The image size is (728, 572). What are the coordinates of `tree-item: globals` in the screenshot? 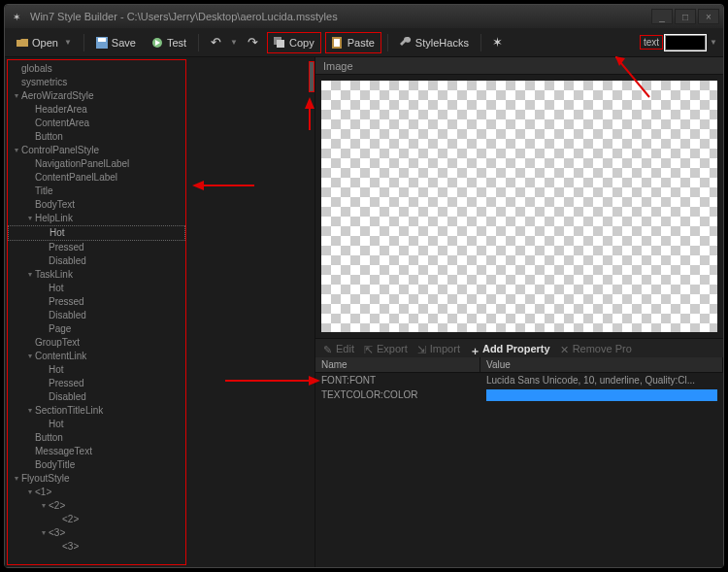 It's located at (97, 69).